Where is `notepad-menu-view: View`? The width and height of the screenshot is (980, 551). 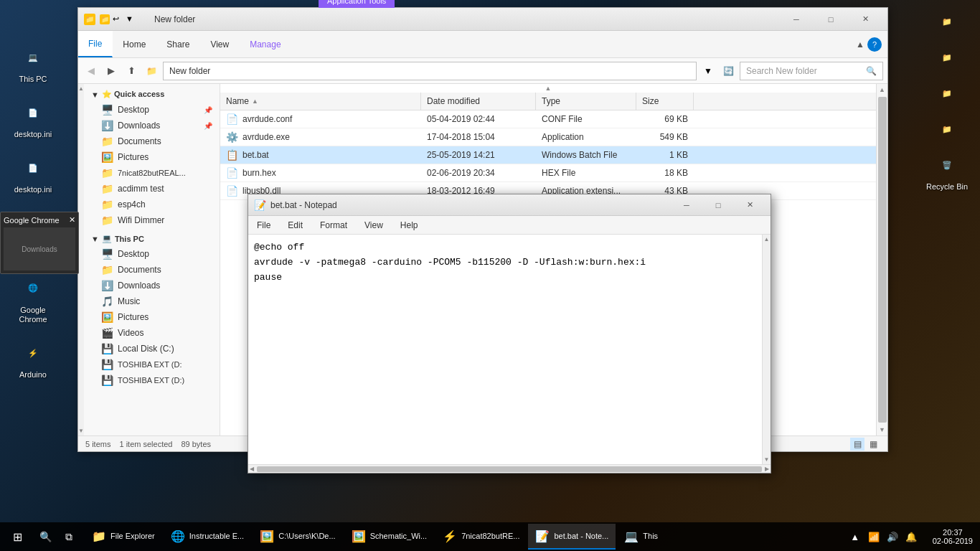
notepad-menu-view: View is located at coordinates (374, 225).